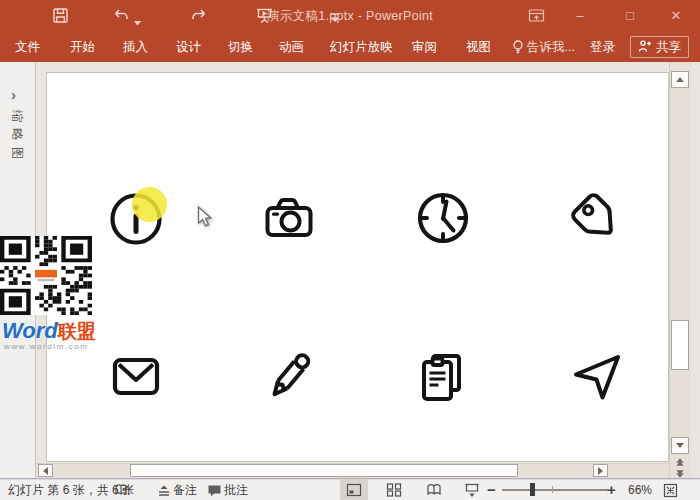  Describe the element at coordinates (122, 492) in the screenshot. I see `spell-check-icon` at that location.